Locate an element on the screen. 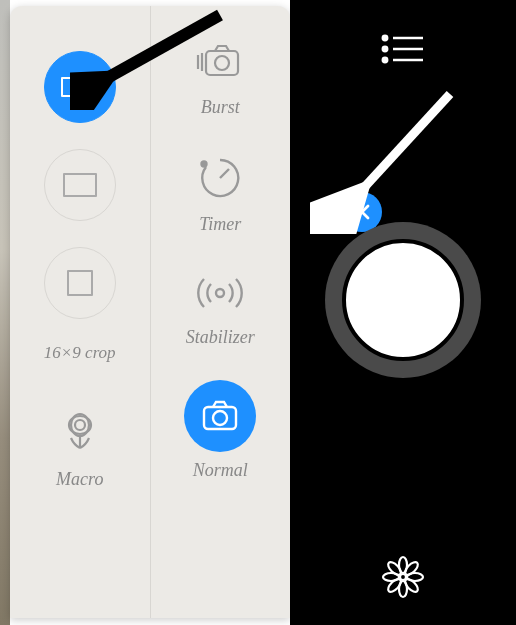 The height and width of the screenshot is (625, 516). timer-icon is located at coordinates (220, 178).